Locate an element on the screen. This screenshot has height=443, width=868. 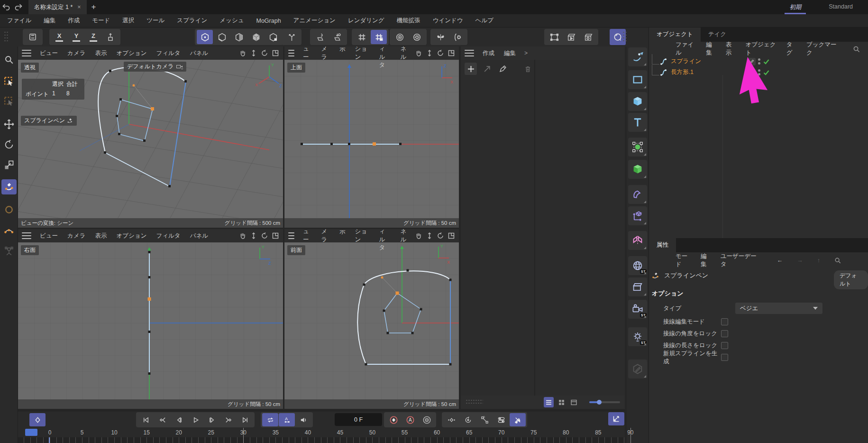
record-keyframe-button is located at coordinates (393, 420).